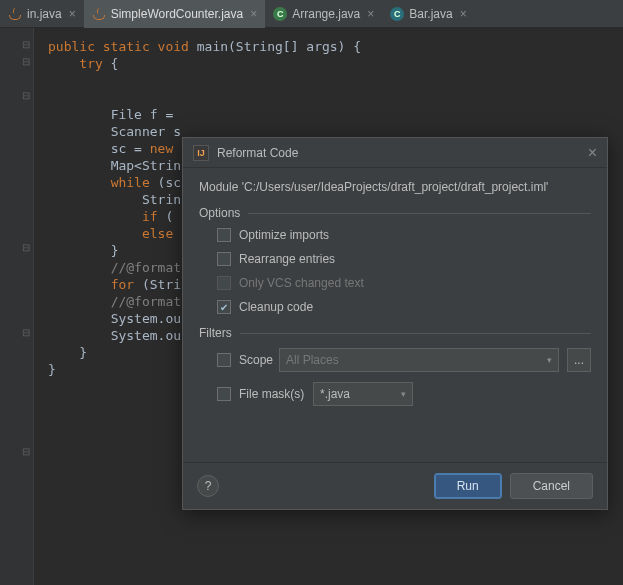 The height and width of the screenshot is (585, 623). Describe the element at coordinates (395, 213) in the screenshot. I see `options-header: Options` at that location.